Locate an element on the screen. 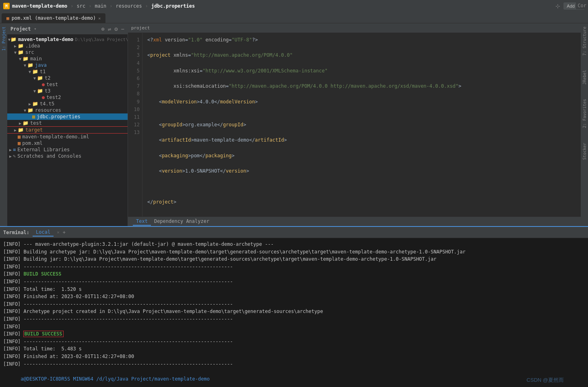 The height and width of the screenshot is (387, 588). tree-t4t5: ▶ 📁 t4.t5 is located at coordinates (68, 104).